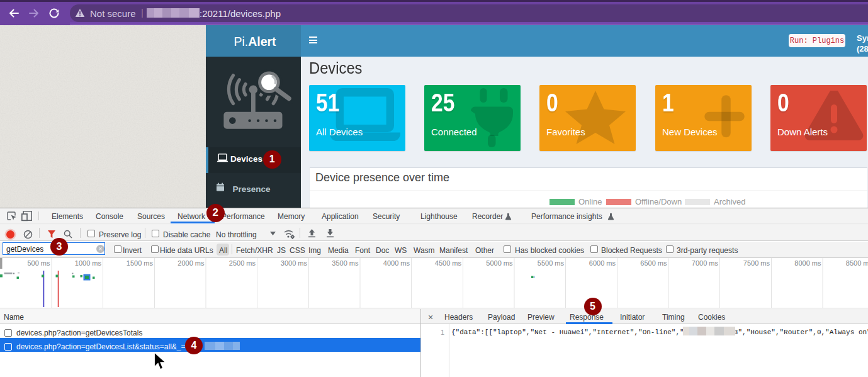 Image resolution: width=868 pixels, height=377 pixels. Describe the element at coordinates (140, 263) in the screenshot. I see `svg-text: 1500 ms` at that location.